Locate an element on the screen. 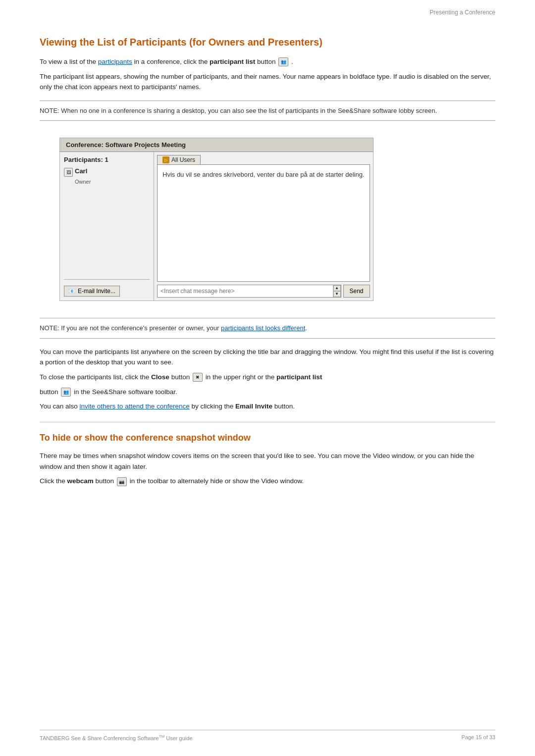 Image resolution: width=535 pixels, height=756 pixels. para-close-bold1: Close is located at coordinates (160, 377).